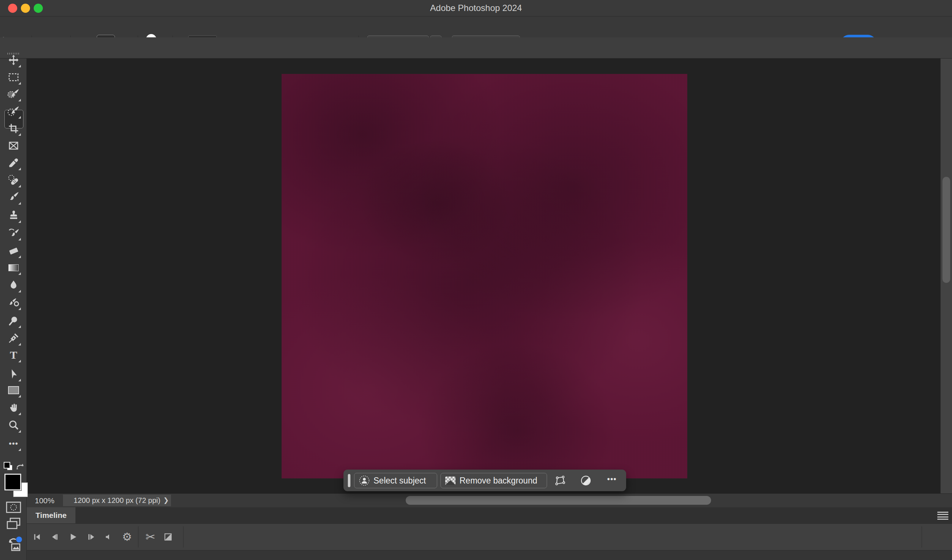  I want to click on document-tab-strip: » × bordeaux.psd @ 100% (Layer 2, RGB/8), so click(476, 48).